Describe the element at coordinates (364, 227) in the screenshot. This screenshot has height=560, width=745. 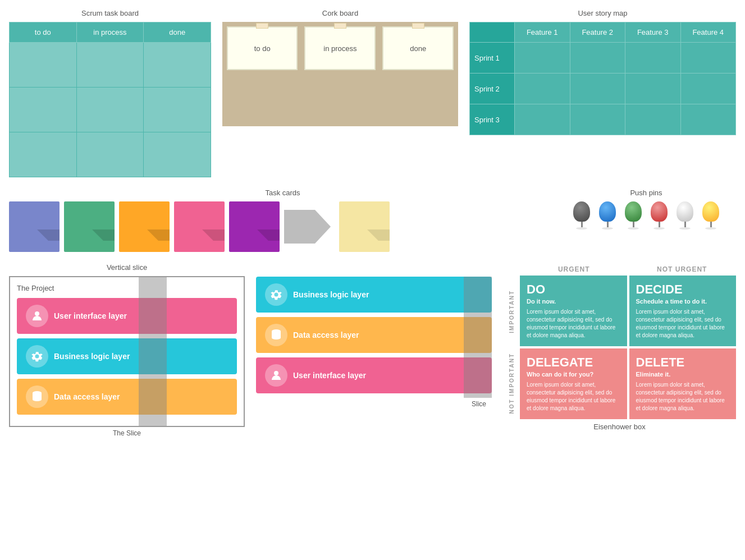
I see `task-card-yellow` at that location.